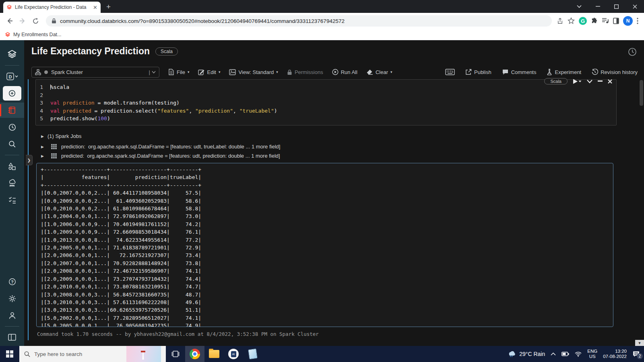 This screenshot has height=362, width=644. What do you see at coordinates (553, 354) in the screenshot?
I see `tray-chevron-up-icon` at bounding box center [553, 354].